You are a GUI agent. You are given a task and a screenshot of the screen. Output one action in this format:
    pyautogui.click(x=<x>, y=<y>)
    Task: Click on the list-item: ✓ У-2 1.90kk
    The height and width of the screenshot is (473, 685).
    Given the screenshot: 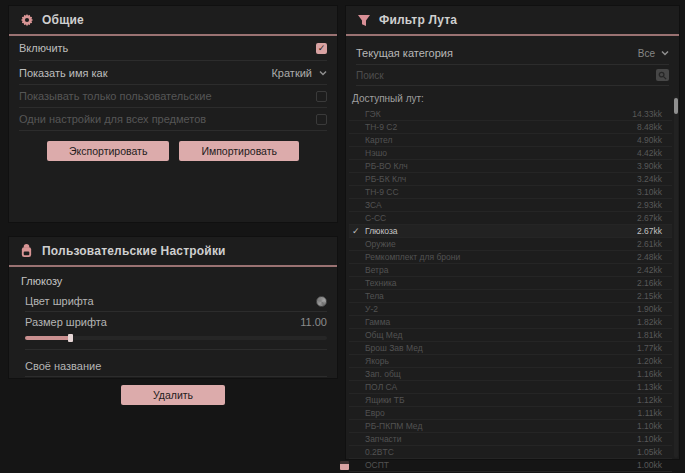 What is the action you would take?
    pyautogui.click(x=510, y=310)
    